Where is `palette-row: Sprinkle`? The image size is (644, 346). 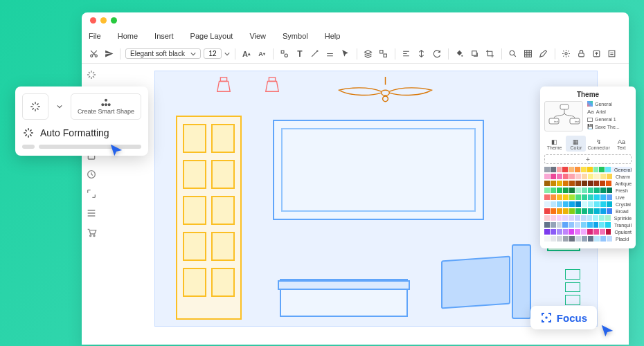 palette-row: Sprinkle is located at coordinates (588, 218).